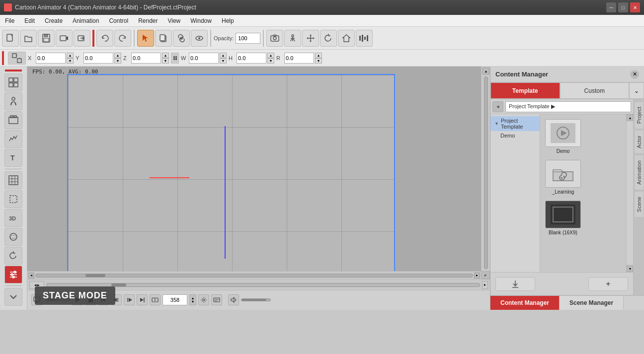 This screenshot has height=354, width=644. I want to click on grid-item-blank-16x9: Blank (16X9), so click(563, 218).